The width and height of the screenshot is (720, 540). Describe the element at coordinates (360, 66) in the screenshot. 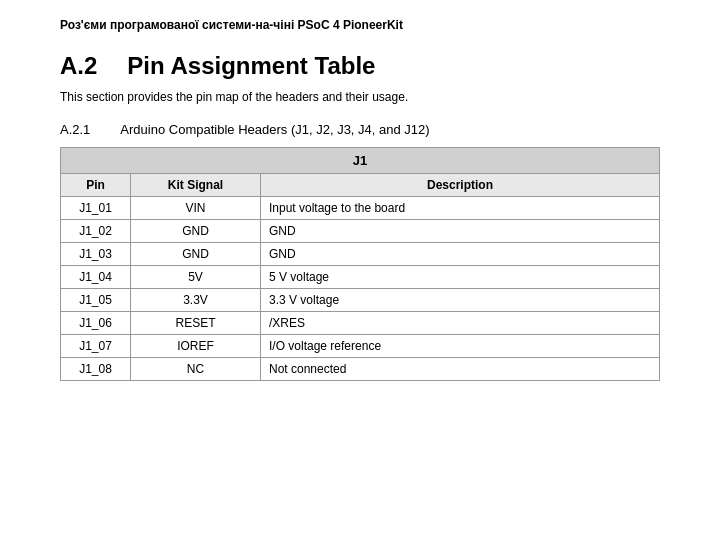

I see `section-title: A.2 Pin Assignment Table` at that location.